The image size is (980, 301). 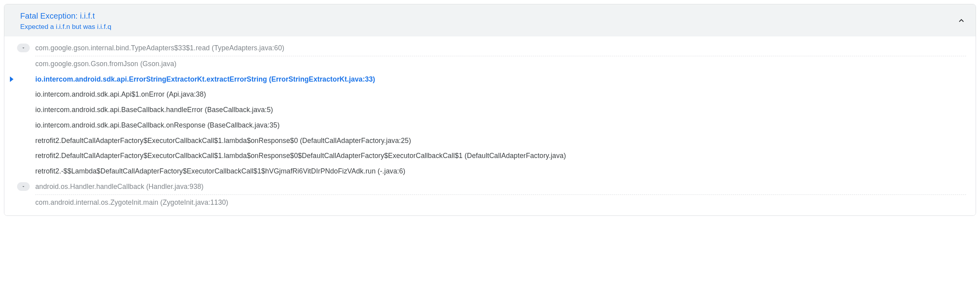 I want to click on exception-header-text: Fatal Exception: i.i.f.t Expected a i.i.…, so click(x=66, y=21).